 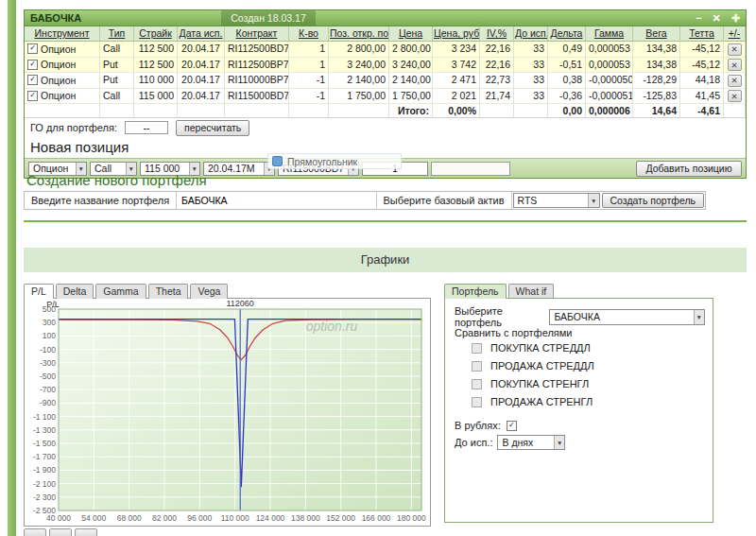 What do you see at coordinates (567, 96) in the screenshot?
I see `cell-delta: -0,36` at bounding box center [567, 96].